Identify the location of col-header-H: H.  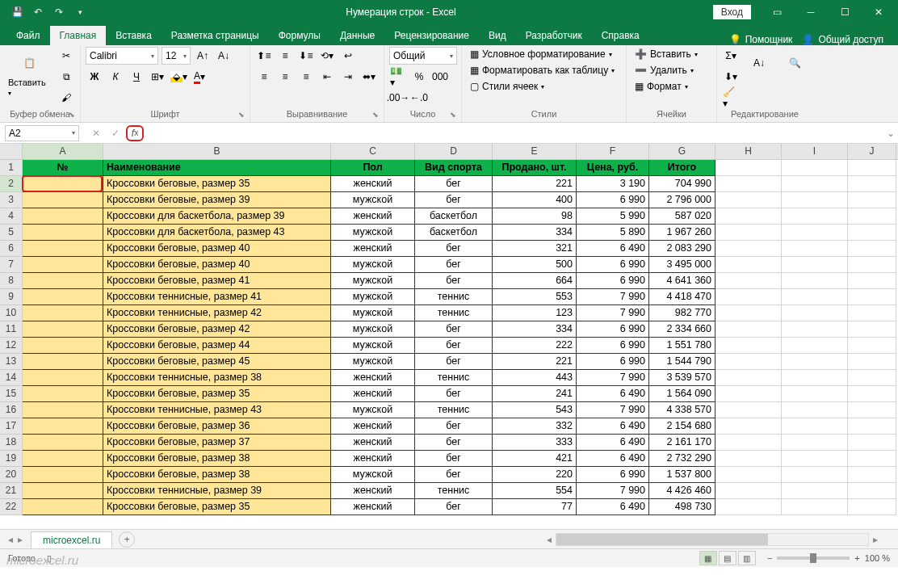
(749, 152).